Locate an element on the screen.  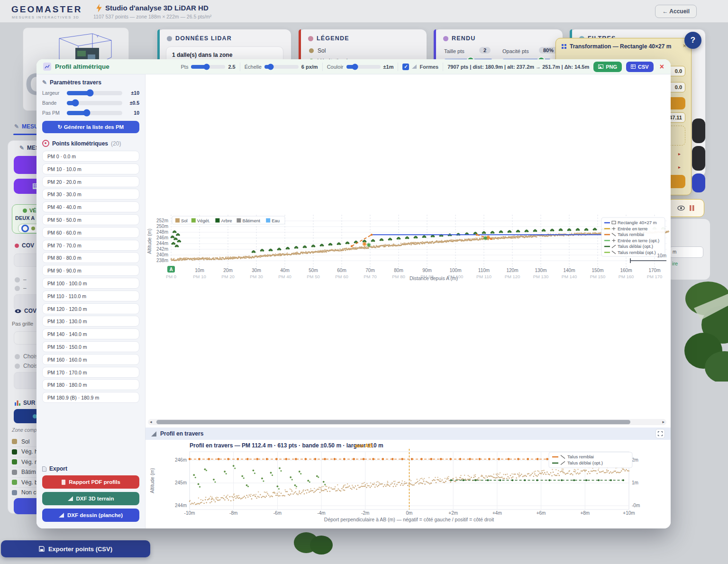
chart-horizontal-scrollbar: ◂ ▸ is located at coordinates (407, 422).